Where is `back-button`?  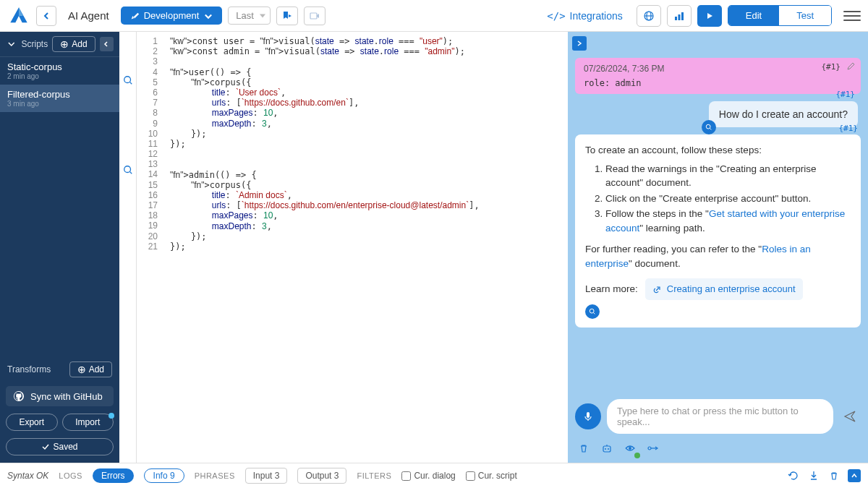 back-button is located at coordinates (46, 16).